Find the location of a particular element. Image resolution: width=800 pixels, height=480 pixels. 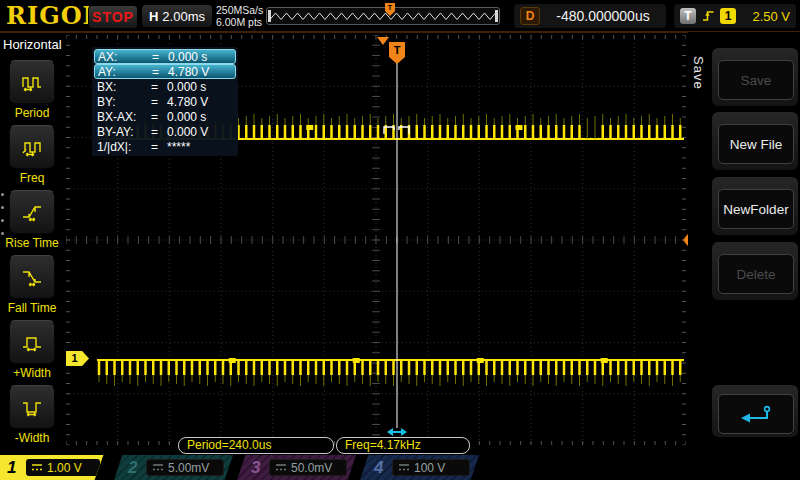

rigol-logo: RIGOL is located at coordinates (53, 16).